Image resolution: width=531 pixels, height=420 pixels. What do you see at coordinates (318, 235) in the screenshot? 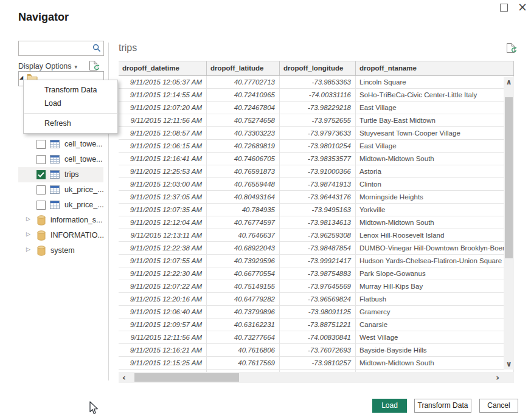
I see `cell-dropoff-longitude: -73.96259308` at bounding box center [318, 235].